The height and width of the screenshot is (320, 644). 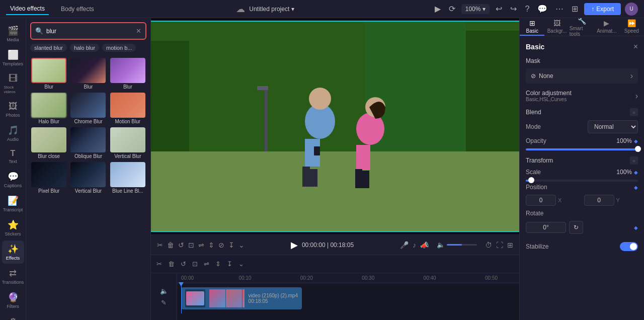 What do you see at coordinates (49, 144) in the screenshot?
I see `effect-blur-close: Blur close` at bounding box center [49, 144].